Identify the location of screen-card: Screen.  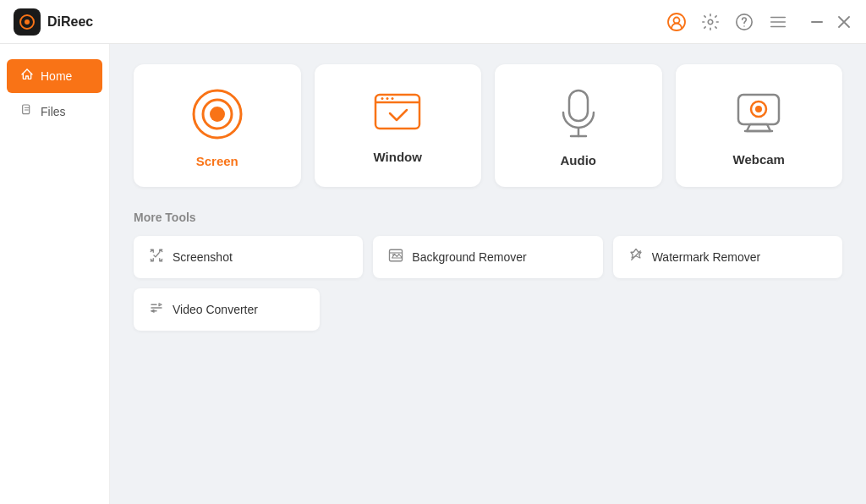
(217, 125).